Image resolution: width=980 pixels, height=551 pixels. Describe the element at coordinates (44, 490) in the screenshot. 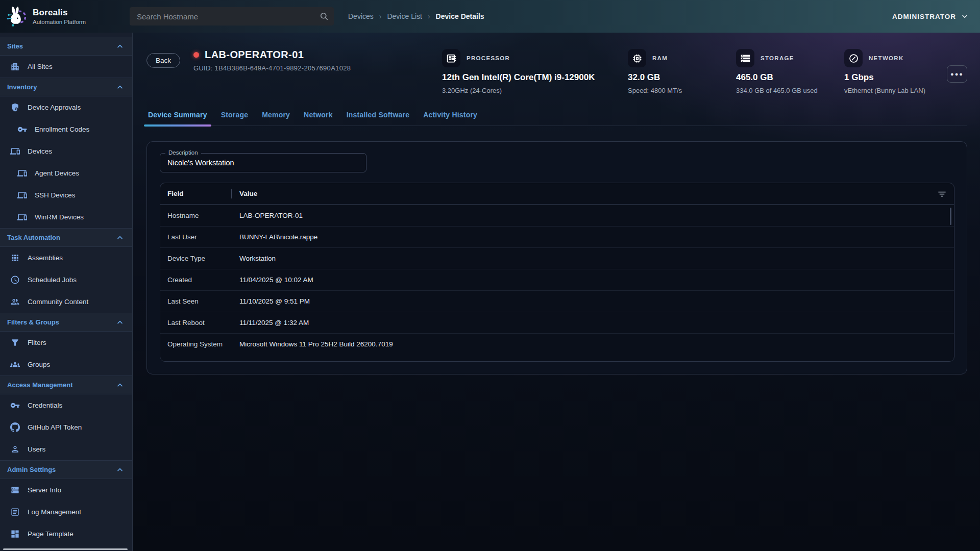

I see `sidebar-item-label: Server Info` at that location.